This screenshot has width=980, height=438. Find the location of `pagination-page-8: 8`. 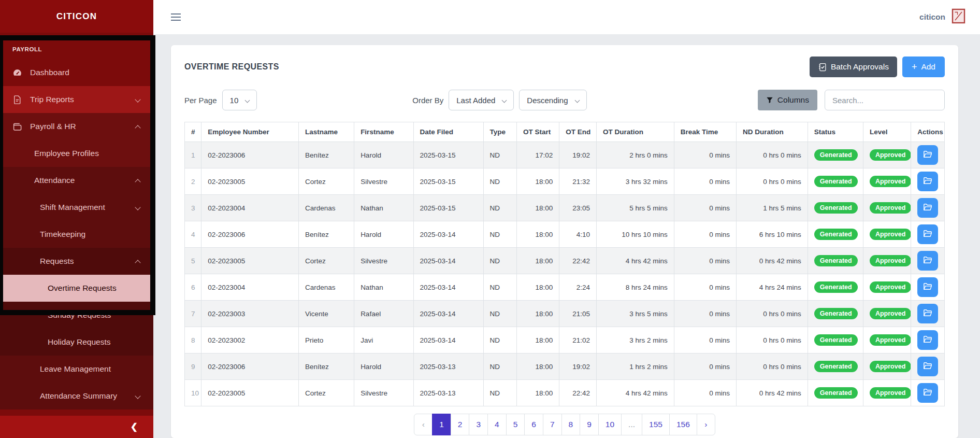

pagination-page-8: 8 is located at coordinates (571, 425).